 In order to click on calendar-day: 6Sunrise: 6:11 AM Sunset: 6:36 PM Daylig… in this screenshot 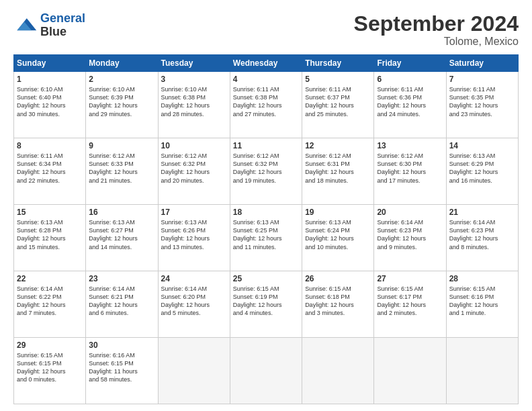, I will do `click(410, 105)`.